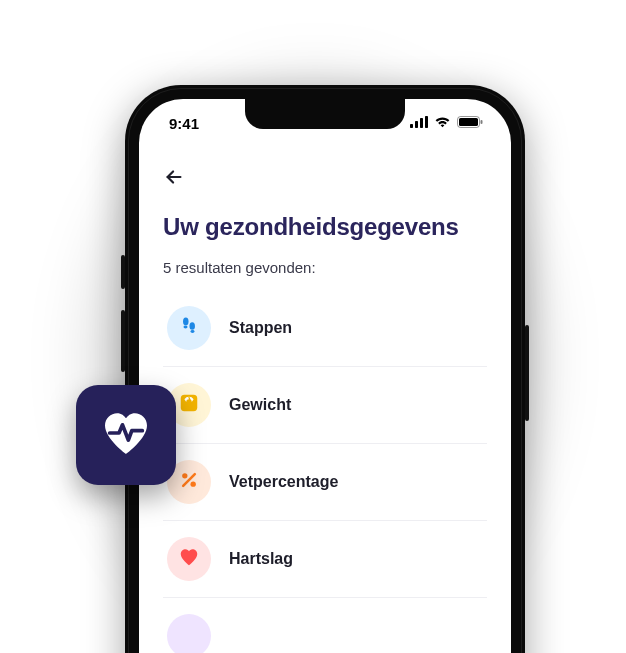  Describe the element at coordinates (260, 405) in the screenshot. I see `list-item-label: Gewicht` at that location.